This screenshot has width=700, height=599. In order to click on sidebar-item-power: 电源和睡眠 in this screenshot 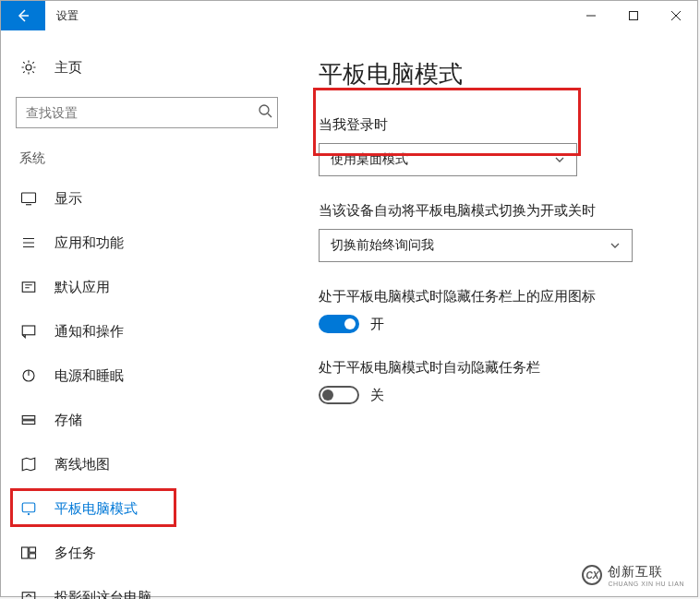, I will do `click(147, 376)`.